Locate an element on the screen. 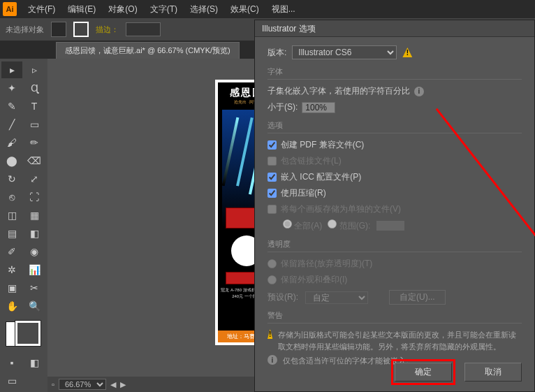 This screenshot has width=535, height=392. color-mode: ▪ is located at coordinates (12, 363).